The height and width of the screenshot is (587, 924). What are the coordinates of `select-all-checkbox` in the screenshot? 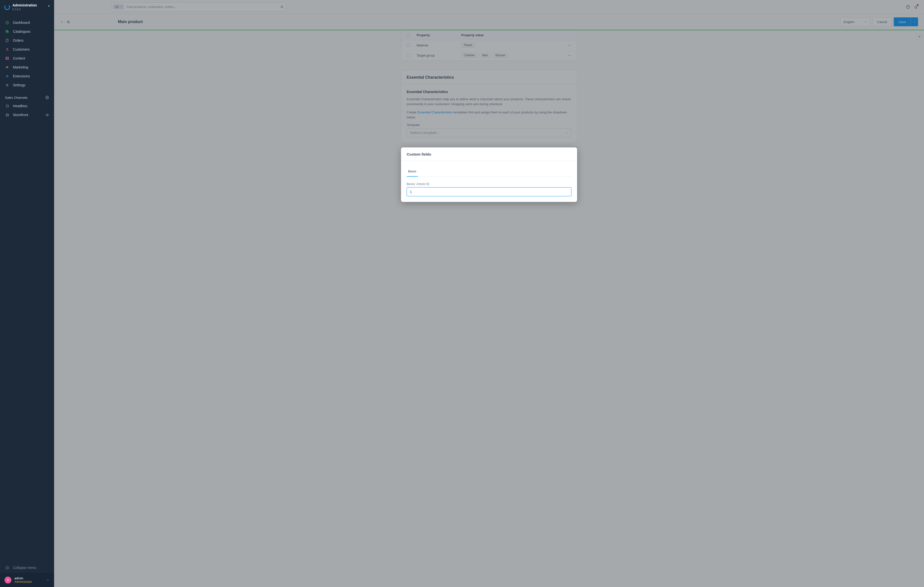 It's located at (408, 35).